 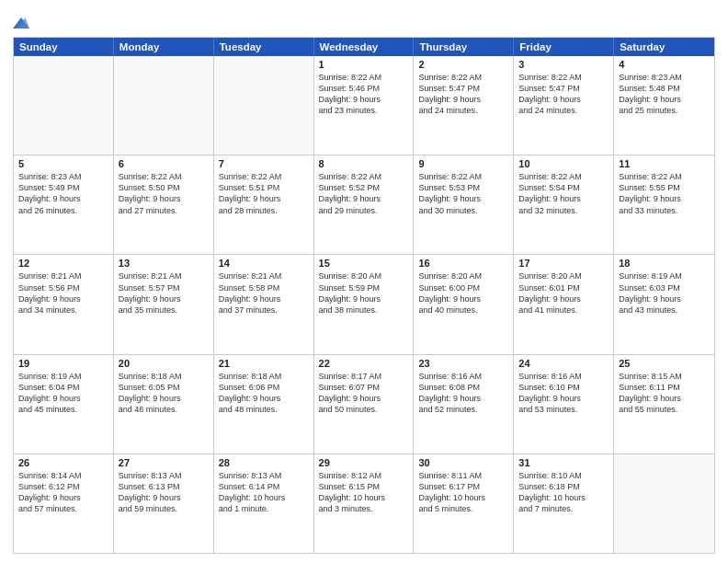 I want to click on calendar-cell: 27Sunrise: 8:13 AM Sunset: 6:13 PM Dayli…, so click(x=164, y=504).